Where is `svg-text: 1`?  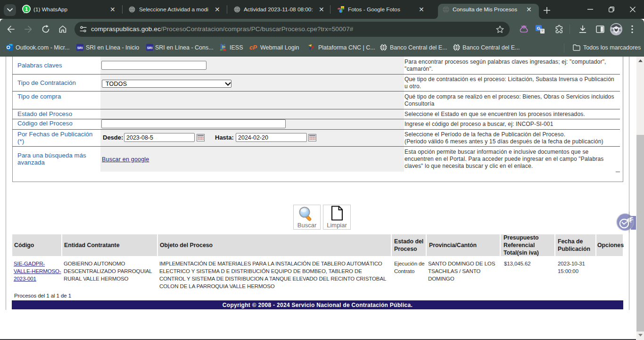 svg-text: 1 is located at coordinates (26, 9).